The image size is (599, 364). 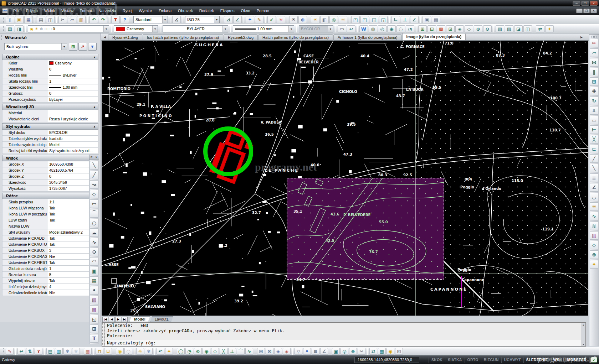 I want to click on xref-attach-button: ◎, so click(x=382, y=29).